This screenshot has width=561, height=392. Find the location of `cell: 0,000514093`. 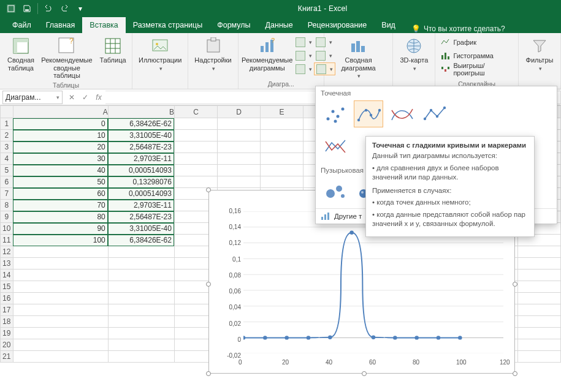

cell: 0,000514093 is located at coordinates (141, 170).